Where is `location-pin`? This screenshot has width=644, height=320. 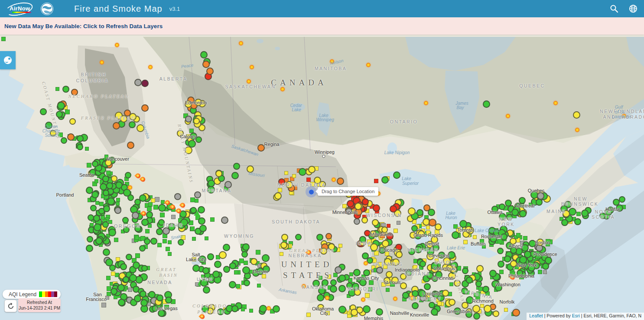
location-pin is located at coordinates (311, 192).